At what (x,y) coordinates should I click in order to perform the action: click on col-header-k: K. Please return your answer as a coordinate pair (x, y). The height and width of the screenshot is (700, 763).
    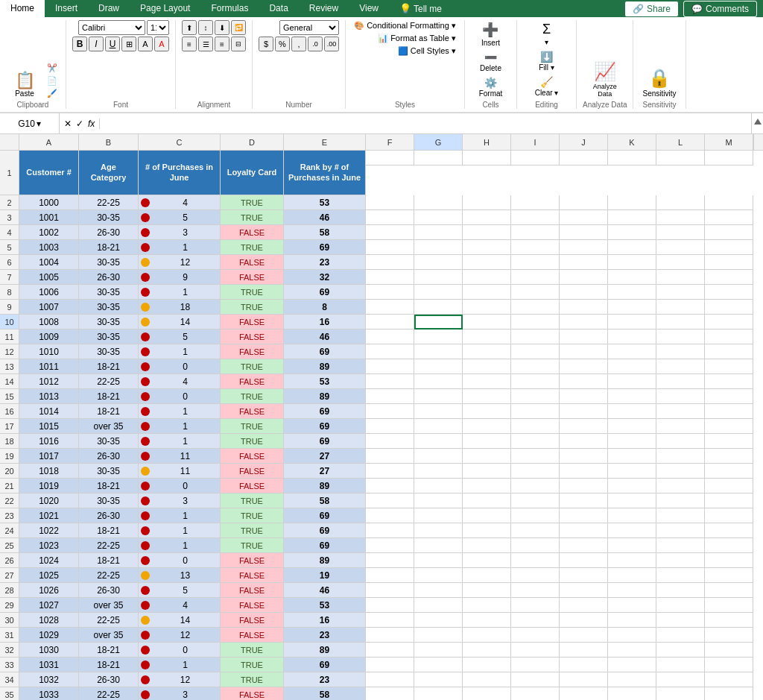
    Looking at the image, I should click on (632, 142).